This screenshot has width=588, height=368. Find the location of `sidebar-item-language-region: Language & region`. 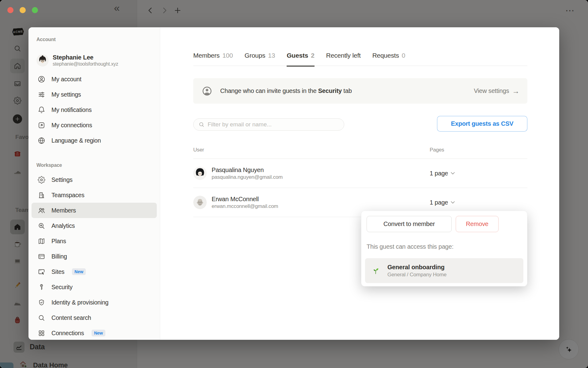

sidebar-item-language-region: Language & region is located at coordinates (94, 140).